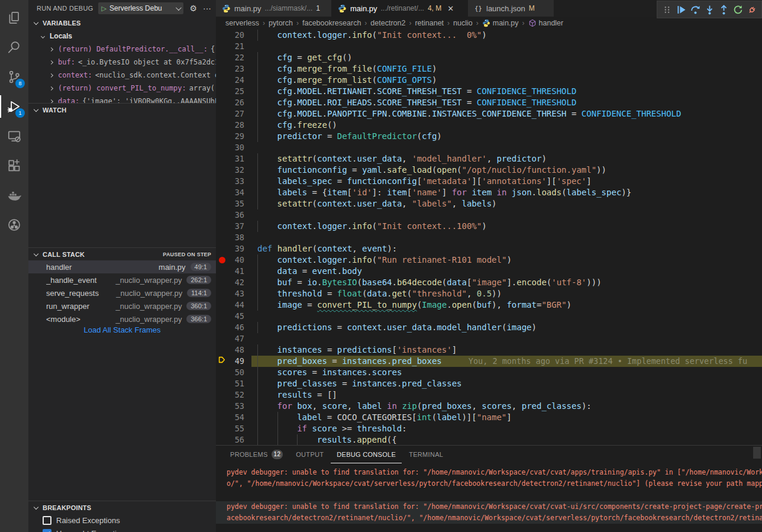  Describe the element at coordinates (489, 204) in the screenshot. I see `code-line: 35setattr(context.user_data, "labels", l…` at that location.